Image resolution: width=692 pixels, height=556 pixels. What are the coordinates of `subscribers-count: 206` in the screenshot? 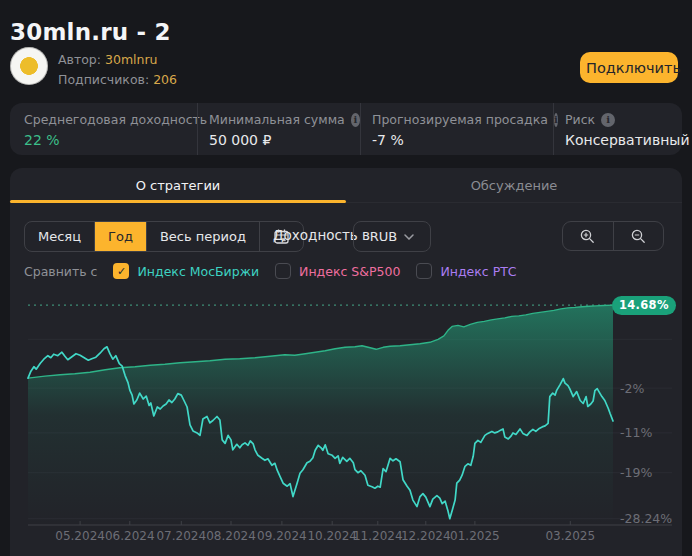 It's located at (165, 80).